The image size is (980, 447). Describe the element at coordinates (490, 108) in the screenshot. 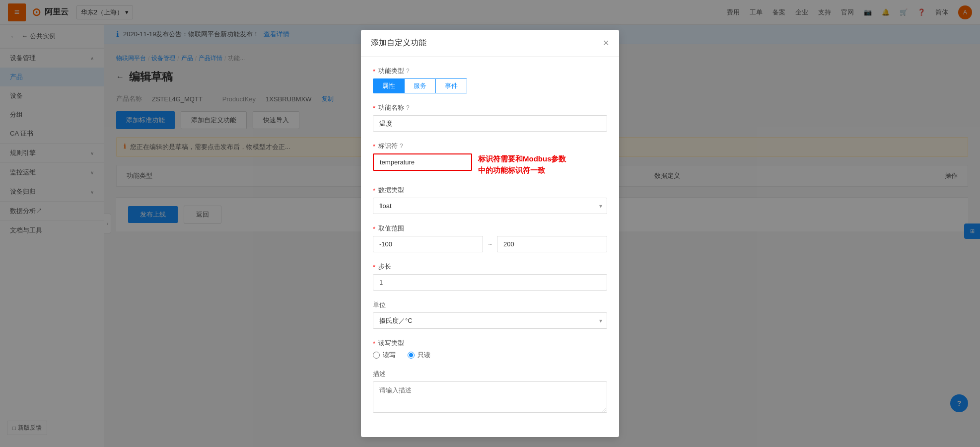

I see `func-name-label: * 功能名称 ?` at that location.